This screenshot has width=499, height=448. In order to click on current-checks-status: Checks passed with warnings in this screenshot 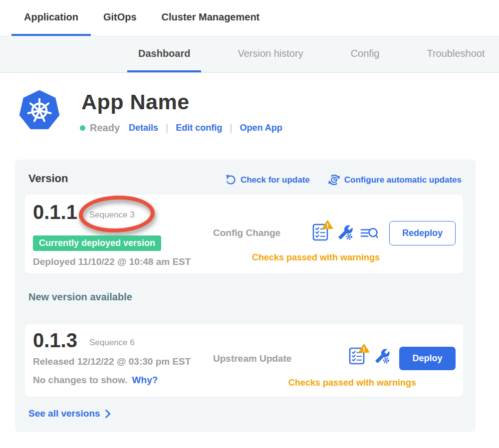, I will do `click(316, 257)`.